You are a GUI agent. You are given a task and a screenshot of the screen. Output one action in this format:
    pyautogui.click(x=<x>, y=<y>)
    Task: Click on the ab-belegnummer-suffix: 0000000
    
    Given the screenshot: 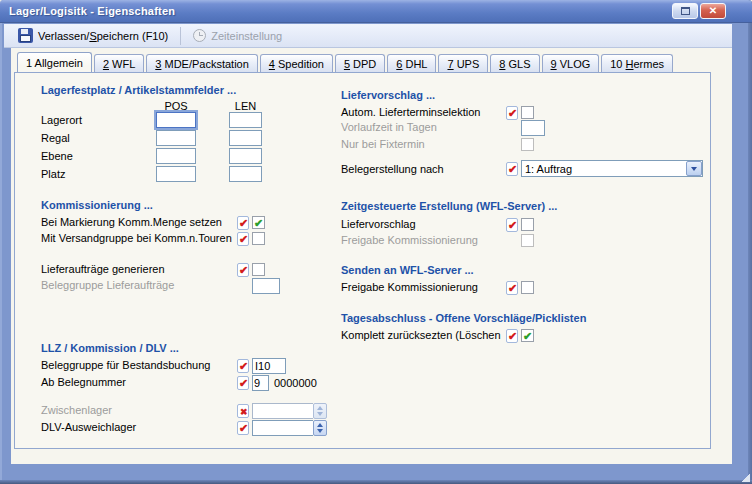 What is the action you would take?
    pyautogui.click(x=294, y=383)
    